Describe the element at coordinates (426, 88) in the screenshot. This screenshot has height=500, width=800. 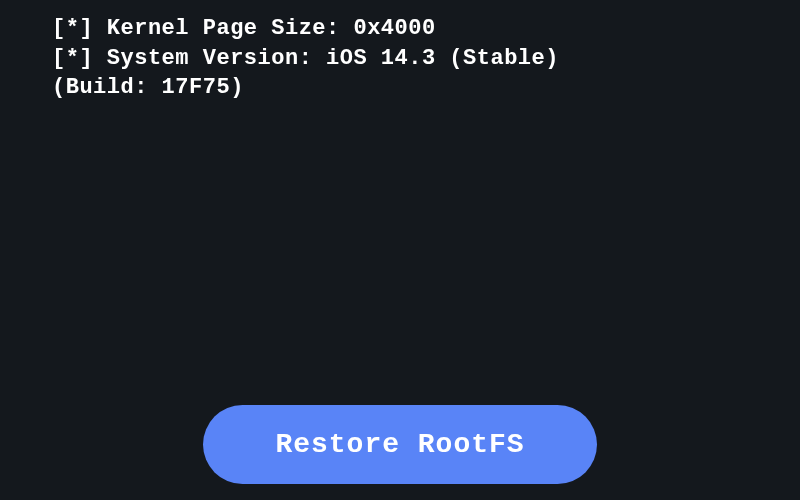
I see `log-line: (Build: 17F75)` at that location.